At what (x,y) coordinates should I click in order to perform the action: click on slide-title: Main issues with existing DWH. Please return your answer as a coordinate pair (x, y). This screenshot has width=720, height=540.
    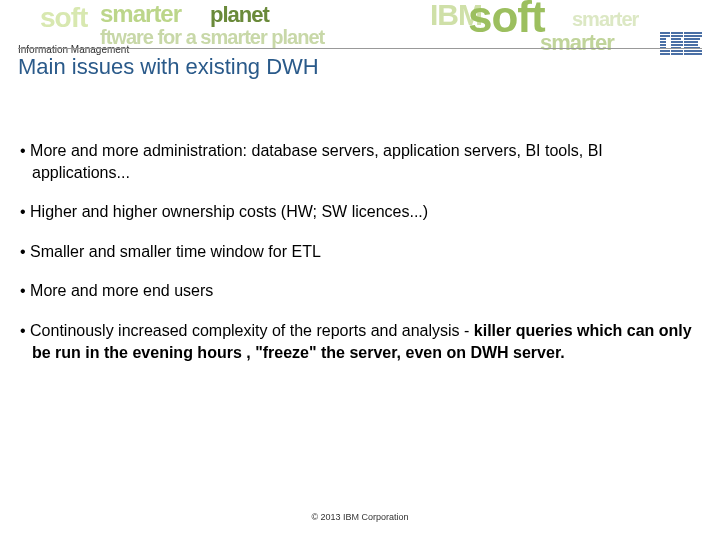
    Looking at the image, I should click on (360, 67).